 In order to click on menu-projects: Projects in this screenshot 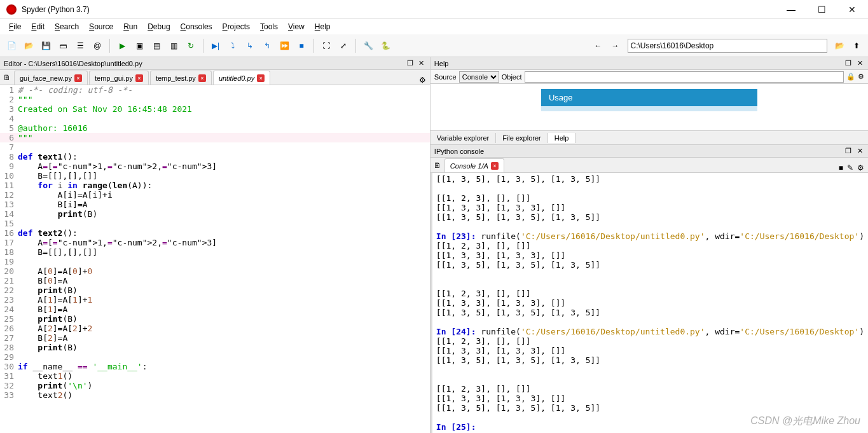, I will do `click(237, 27)`.